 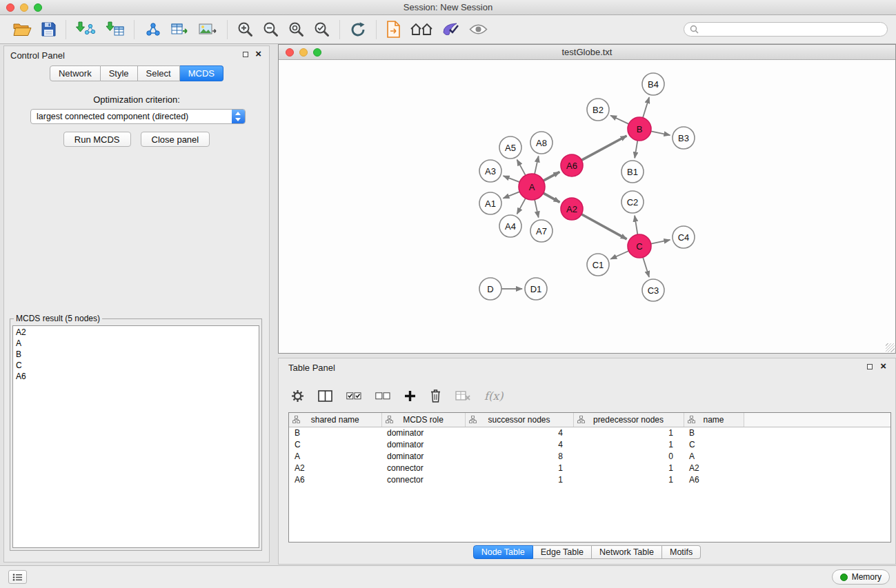 I want to click on delete-table-button, so click(x=463, y=396).